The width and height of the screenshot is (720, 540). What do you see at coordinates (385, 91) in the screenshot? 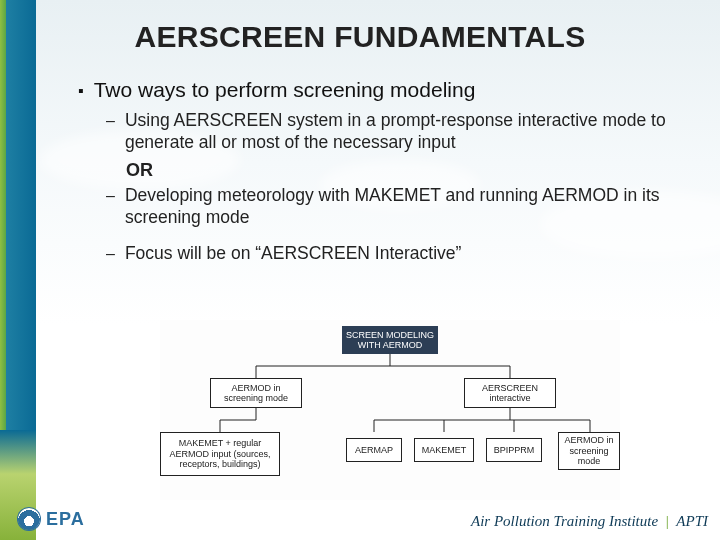
I see `bullet-level-1: ▪ Two ways to perform screening modeling` at bounding box center [385, 91].